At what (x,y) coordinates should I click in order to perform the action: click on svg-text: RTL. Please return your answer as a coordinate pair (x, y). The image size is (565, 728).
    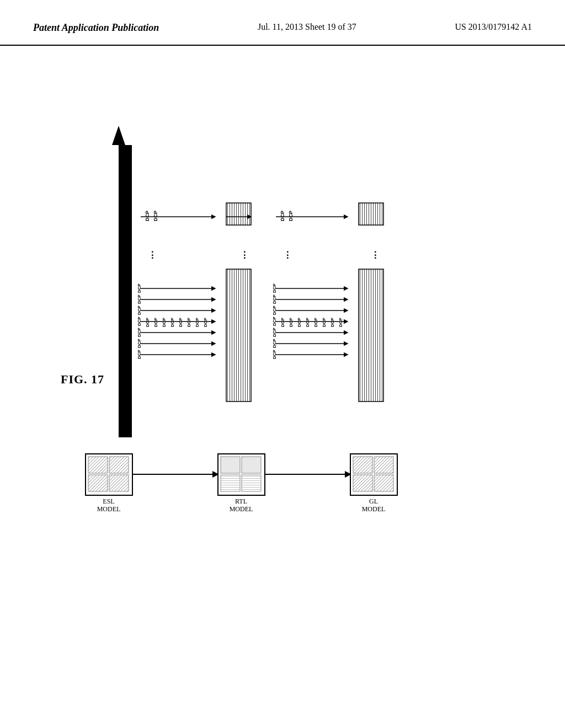
    Looking at the image, I should click on (241, 501).